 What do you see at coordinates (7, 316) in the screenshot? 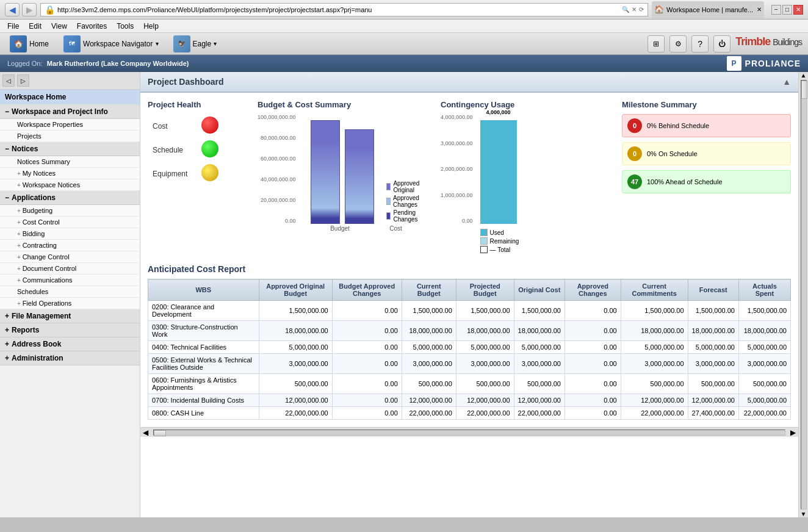
I see `expand-file-icon: +` at bounding box center [7, 316].